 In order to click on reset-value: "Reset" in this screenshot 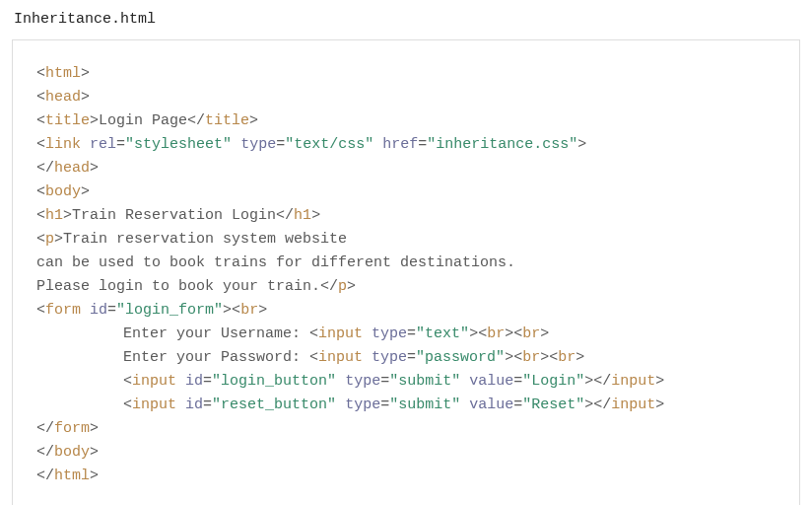, I will do `click(554, 404)`.